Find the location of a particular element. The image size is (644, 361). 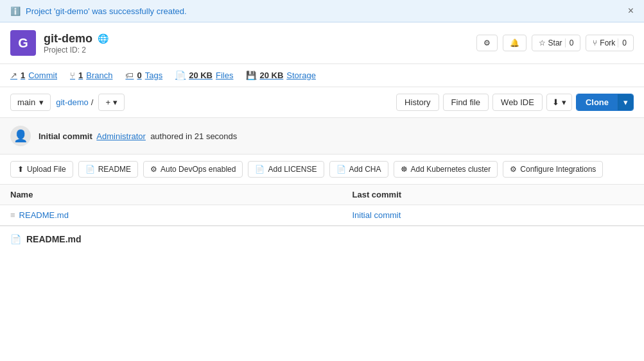

commit-time: authored in 21 seconds is located at coordinates (194, 136).